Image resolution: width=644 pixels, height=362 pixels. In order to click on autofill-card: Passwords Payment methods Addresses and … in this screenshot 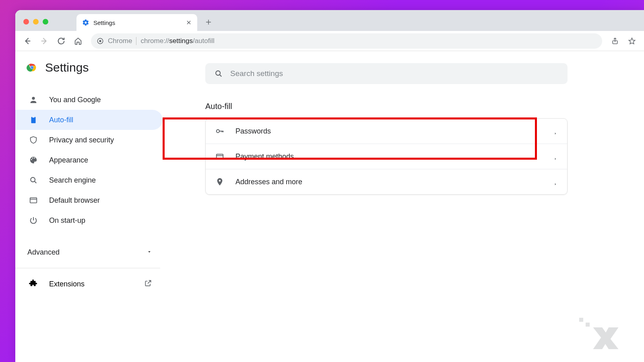, I will do `click(386, 156)`.